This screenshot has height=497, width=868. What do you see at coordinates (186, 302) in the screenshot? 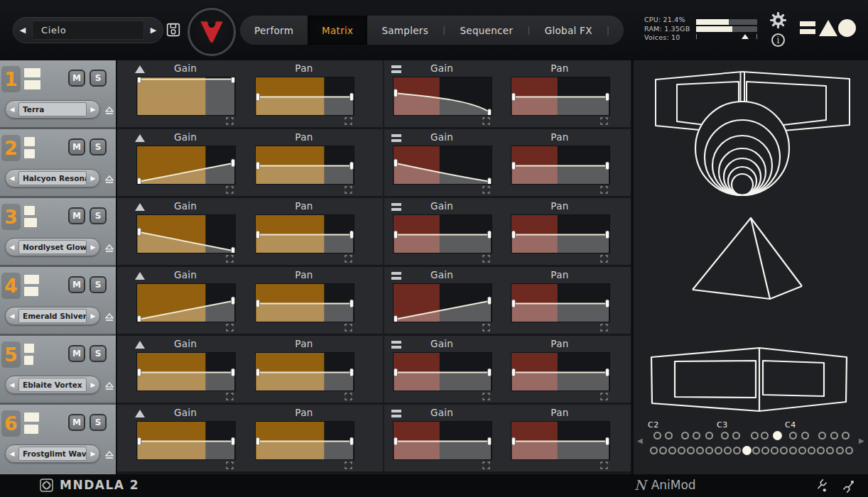
I see `envelope-graph-gain-r4c1` at bounding box center [186, 302].